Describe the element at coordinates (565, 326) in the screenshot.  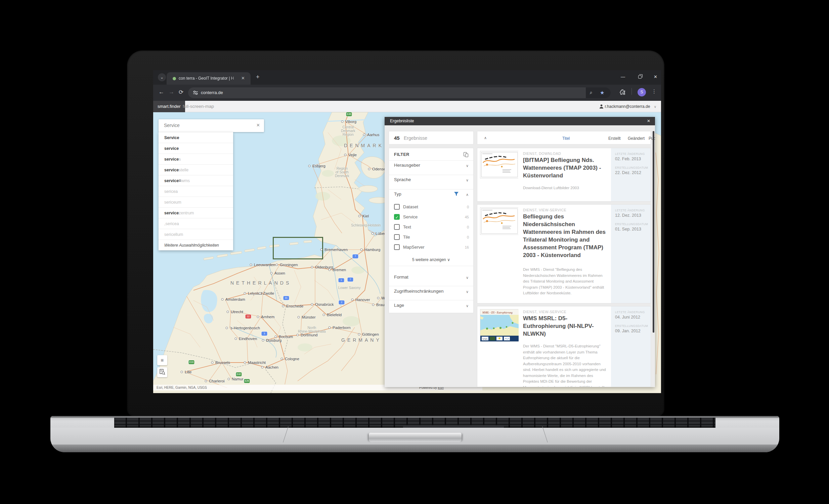
I see `result-title: WMS MSRL: D5-Euthrophierung (NI-NLPV-NLW…` at that location.